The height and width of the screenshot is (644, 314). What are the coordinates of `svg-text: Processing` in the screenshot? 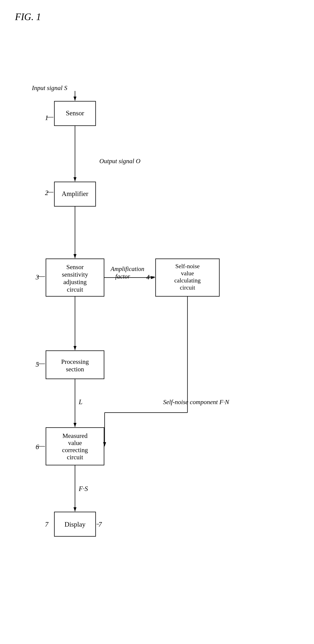 It's located at (75, 362).